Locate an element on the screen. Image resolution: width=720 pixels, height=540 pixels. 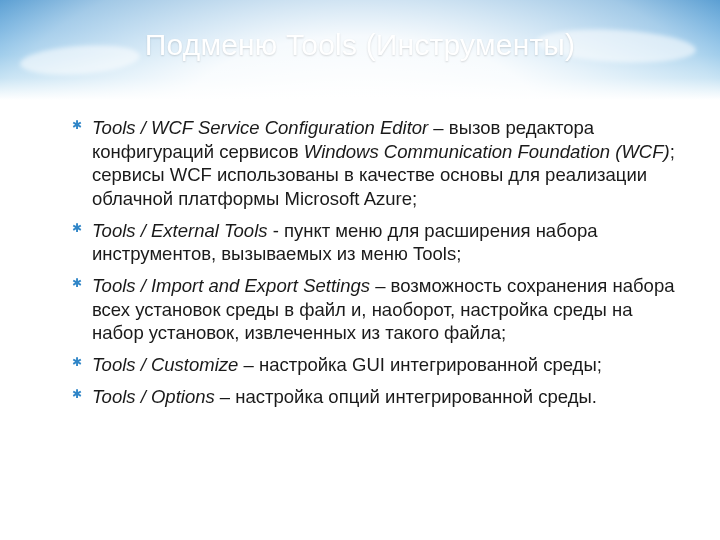
item-lead-text: Tools / Options is located at coordinates (154, 396).